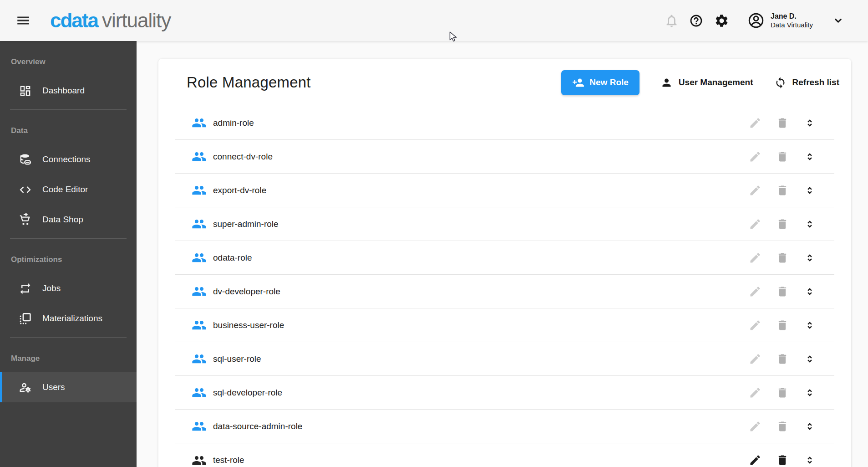  What do you see at coordinates (505, 359) in the screenshot?
I see `role-row: sql-user-role` at bounding box center [505, 359].